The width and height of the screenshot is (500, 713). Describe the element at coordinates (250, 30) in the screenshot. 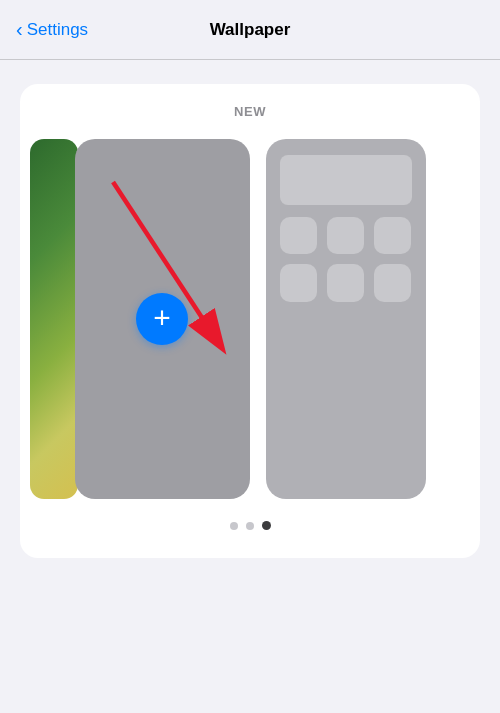

I see `page-title: Wallpaper` at that location.